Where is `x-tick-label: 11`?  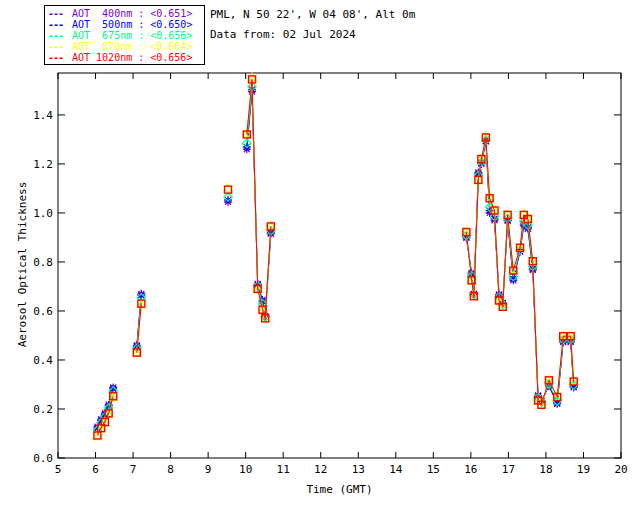
x-tick-label: 11 is located at coordinates (284, 470).